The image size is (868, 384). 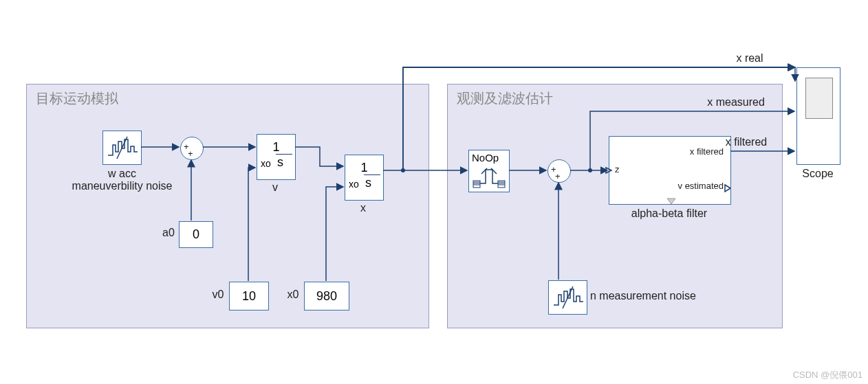 What do you see at coordinates (369, 183) in the screenshot?
I see `int2-den: s` at bounding box center [369, 183].